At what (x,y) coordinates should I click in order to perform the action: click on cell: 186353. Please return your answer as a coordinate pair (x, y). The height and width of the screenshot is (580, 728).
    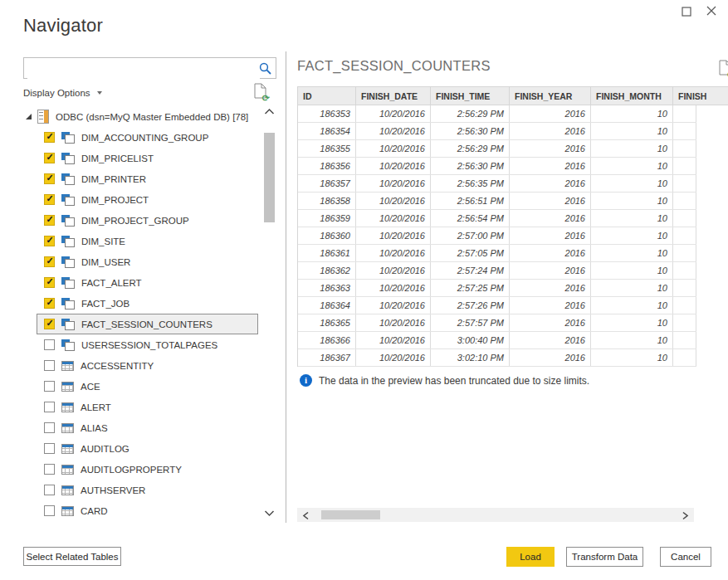
    Looking at the image, I should click on (327, 114).